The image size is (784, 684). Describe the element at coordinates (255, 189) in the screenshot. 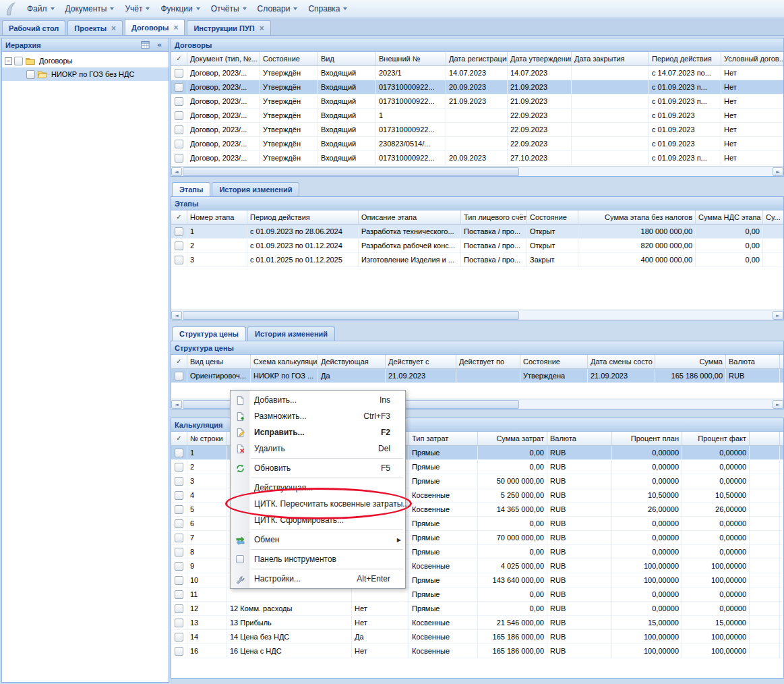

I see `tab-stages-history: История изменений` at that location.